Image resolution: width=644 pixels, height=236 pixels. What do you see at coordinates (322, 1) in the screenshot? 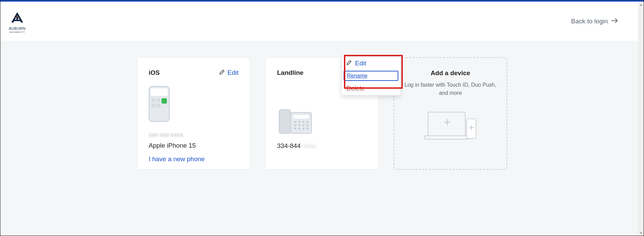
I see `top-accent-bar` at bounding box center [322, 1].